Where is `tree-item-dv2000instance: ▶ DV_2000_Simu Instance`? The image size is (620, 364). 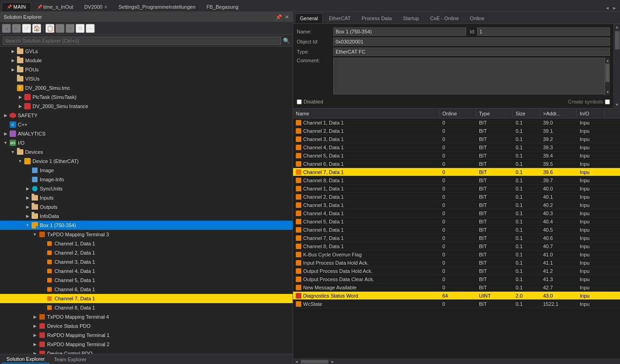
tree-item-dv2000instance: ▶ DV_2000_Simu Instance is located at coordinates (147, 106).